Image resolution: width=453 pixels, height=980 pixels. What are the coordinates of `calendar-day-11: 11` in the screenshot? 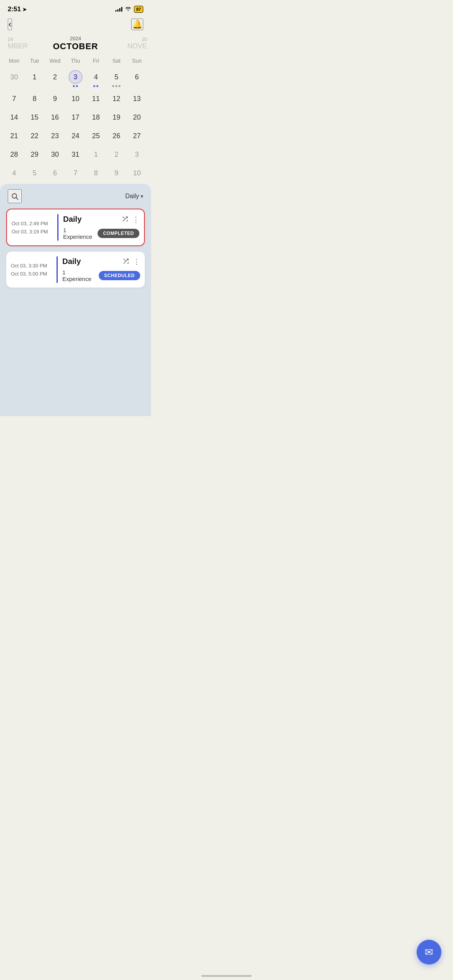 It's located at (96, 98).